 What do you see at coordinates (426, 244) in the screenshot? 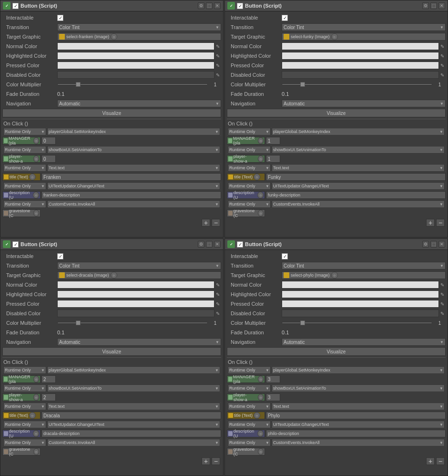
I see `header-icon-3-0: ⚙` at bounding box center [426, 244].